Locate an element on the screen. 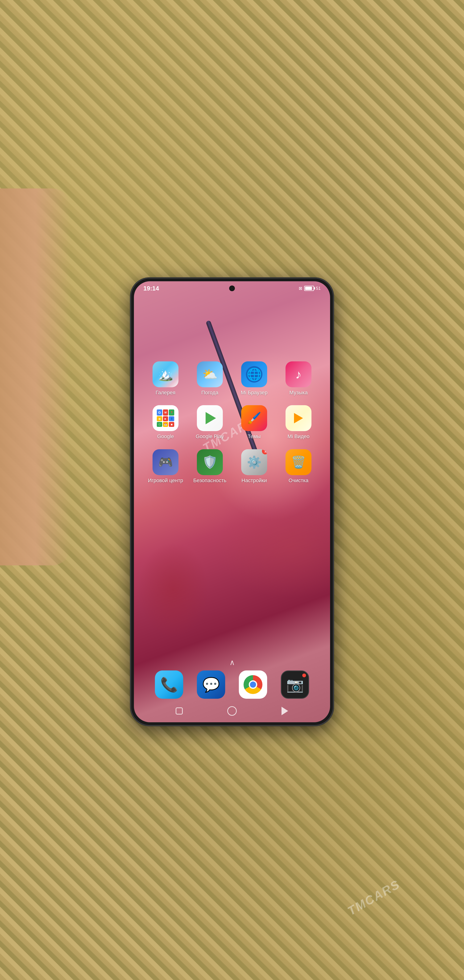  nav-back-btn is located at coordinates (285, 711).